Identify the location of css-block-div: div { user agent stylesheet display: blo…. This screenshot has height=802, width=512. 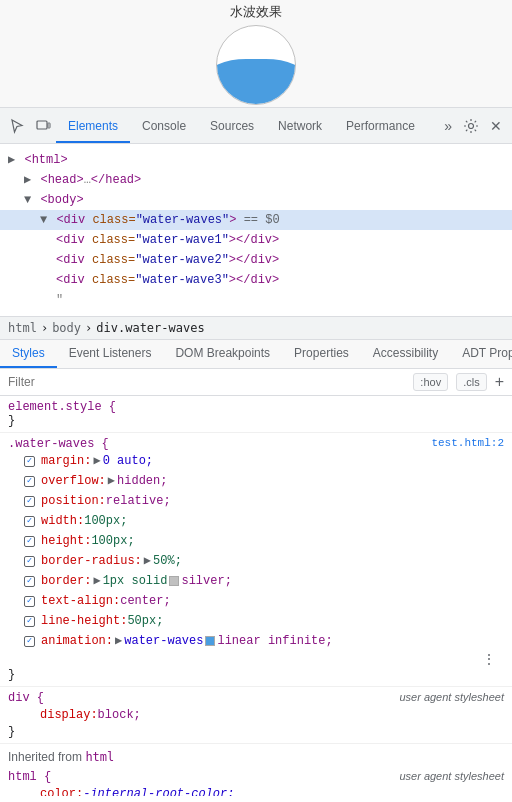
(256, 716).